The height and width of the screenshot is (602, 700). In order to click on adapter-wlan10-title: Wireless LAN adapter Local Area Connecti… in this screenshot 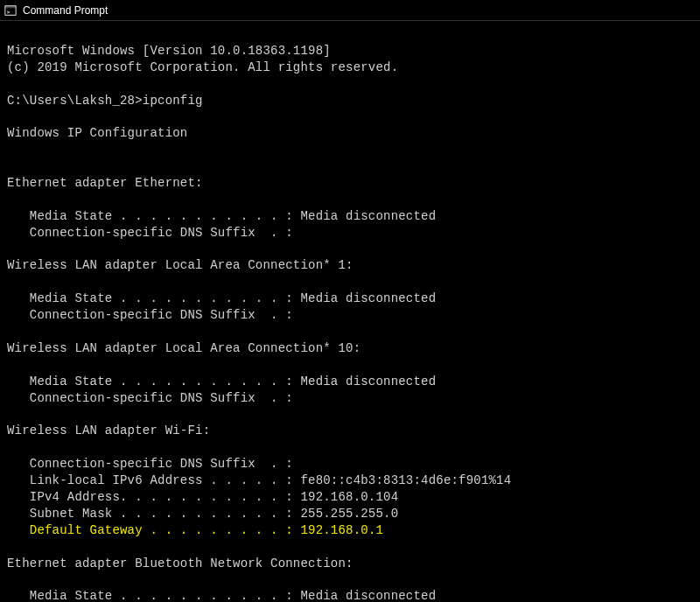, I will do `click(184, 348)`.